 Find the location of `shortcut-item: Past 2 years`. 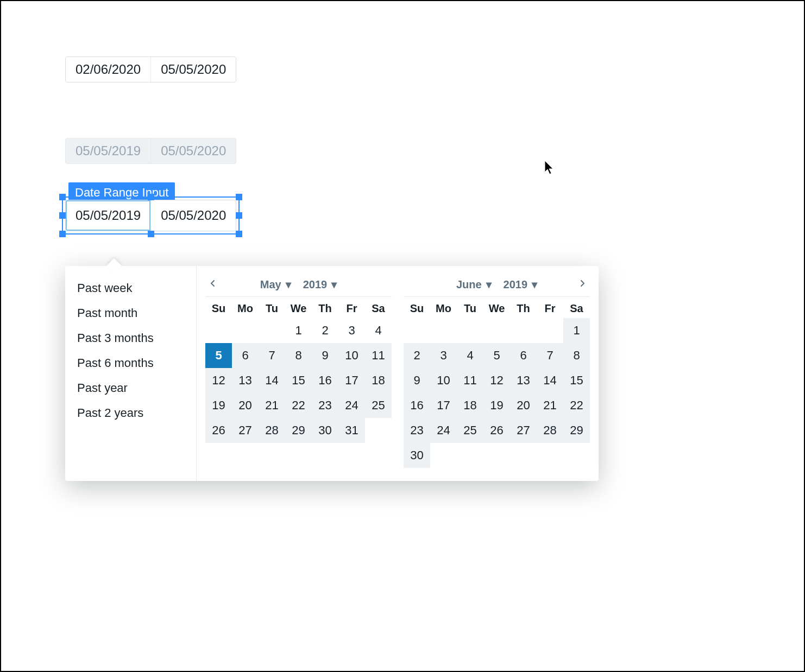

shortcut-item: Past 2 years is located at coordinates (130, 413).